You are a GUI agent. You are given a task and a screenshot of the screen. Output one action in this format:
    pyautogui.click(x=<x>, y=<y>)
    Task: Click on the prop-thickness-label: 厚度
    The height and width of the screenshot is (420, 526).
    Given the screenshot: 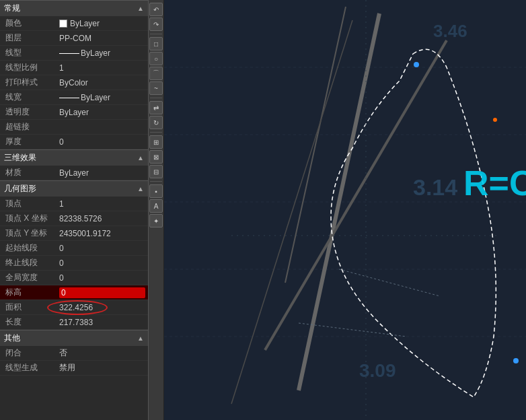 What is the action you would take?
    pyautogui.click(x=32, y=141)
    